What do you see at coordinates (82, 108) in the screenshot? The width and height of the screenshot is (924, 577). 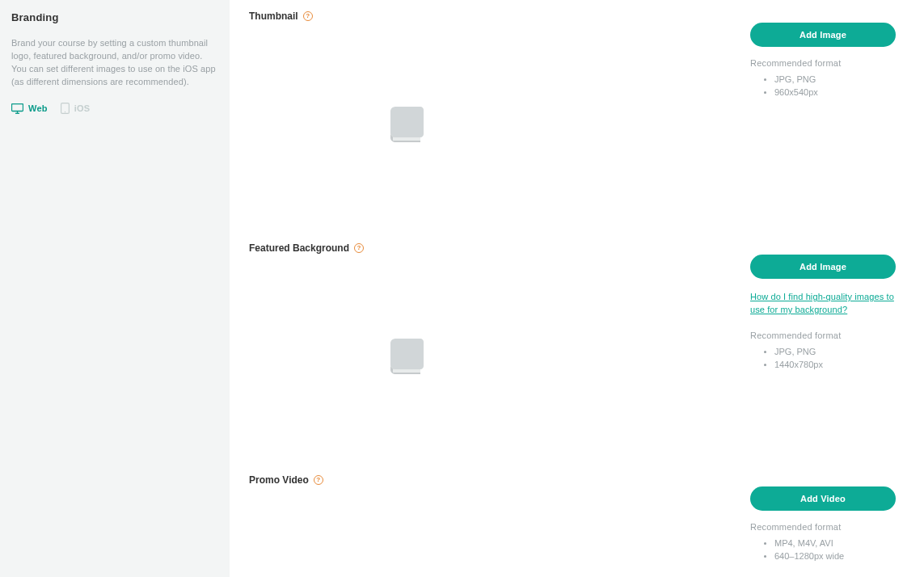 I see `tab-ios-label: iOS` at bounding box center [82, 108].